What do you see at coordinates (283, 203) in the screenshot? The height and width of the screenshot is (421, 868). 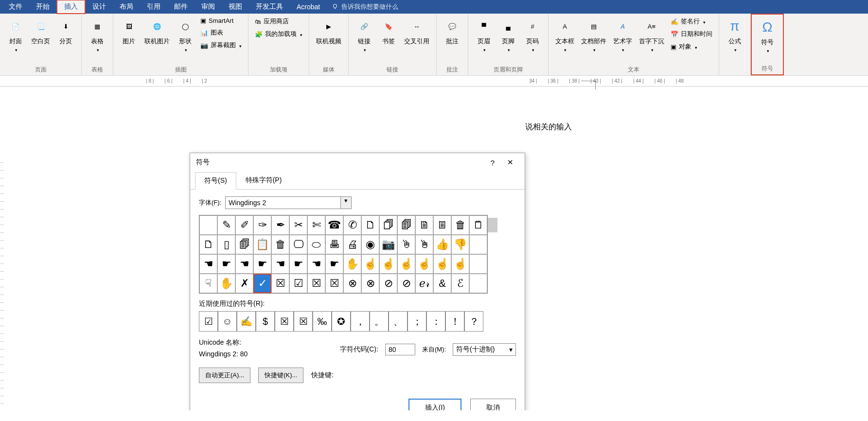 I see `font-select-input` at bounding box center [283, 203].